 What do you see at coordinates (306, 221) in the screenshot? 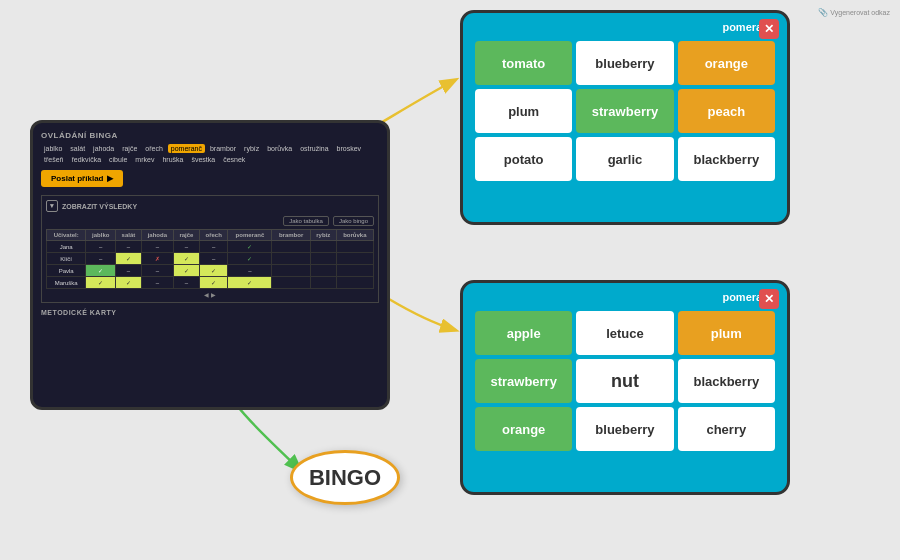
I see `jako-tabulka-button: Jako tabulka` at bounding box center [306, 221].